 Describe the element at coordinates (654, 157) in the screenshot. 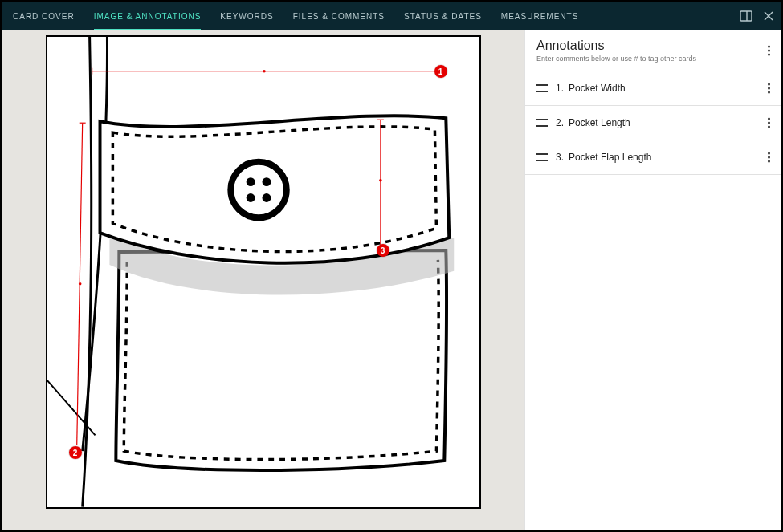

I see `annotation-row: 3. Pocket Flap Length` at that location.